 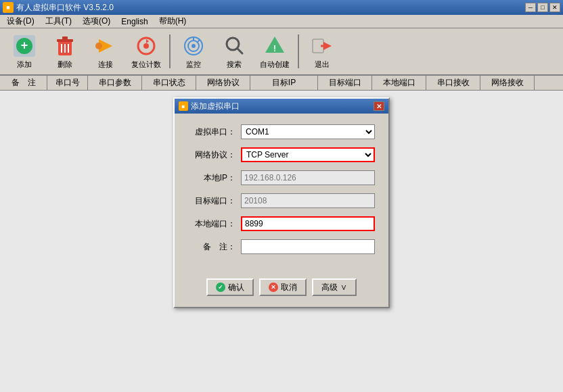 I want to click on reset-button: 复位计数, so click(x=146, y=51).